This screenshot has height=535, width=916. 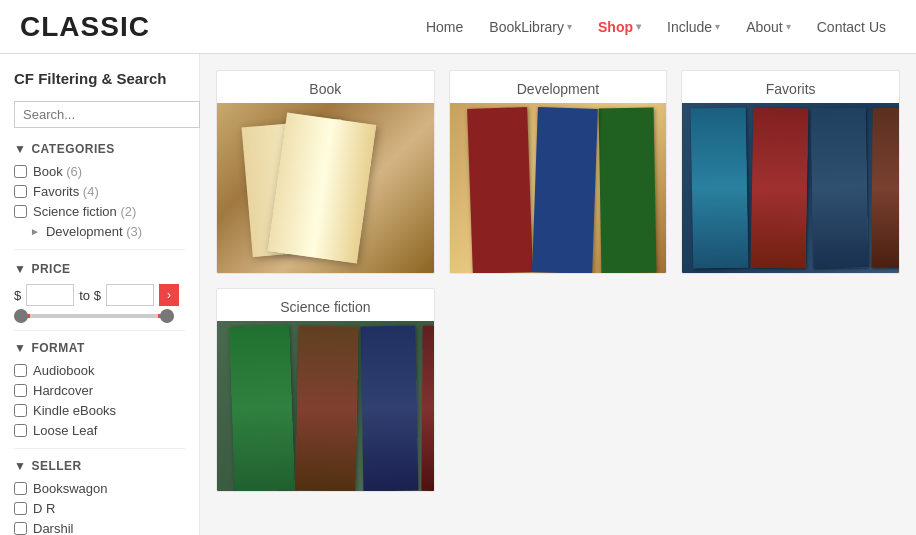 What do you see at coordinates (100, 149) in the screenshot?
I see `categories-header: ▼ CATEGORIES` at bounding box center [100, 149].